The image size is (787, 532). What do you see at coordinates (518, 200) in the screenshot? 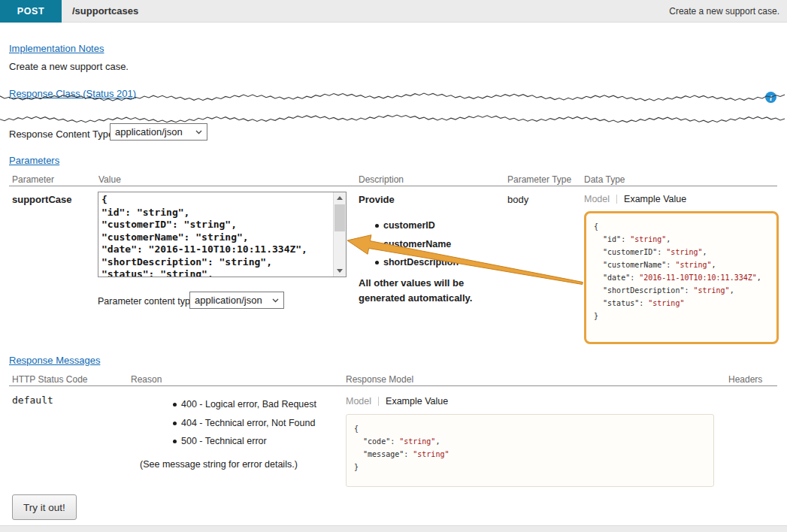
I see `parameter-type-value: body` at bounding box center [518, 200].